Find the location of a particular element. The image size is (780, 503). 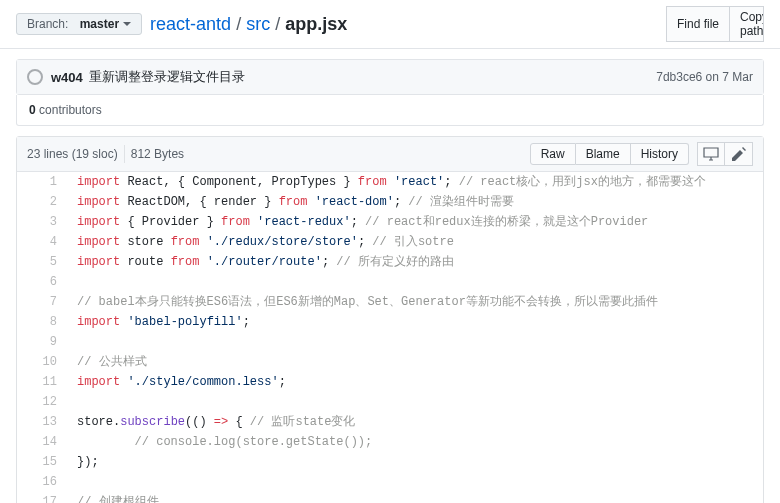

commit-sha: 7db3ce6 is located at coordinates (679, 77).